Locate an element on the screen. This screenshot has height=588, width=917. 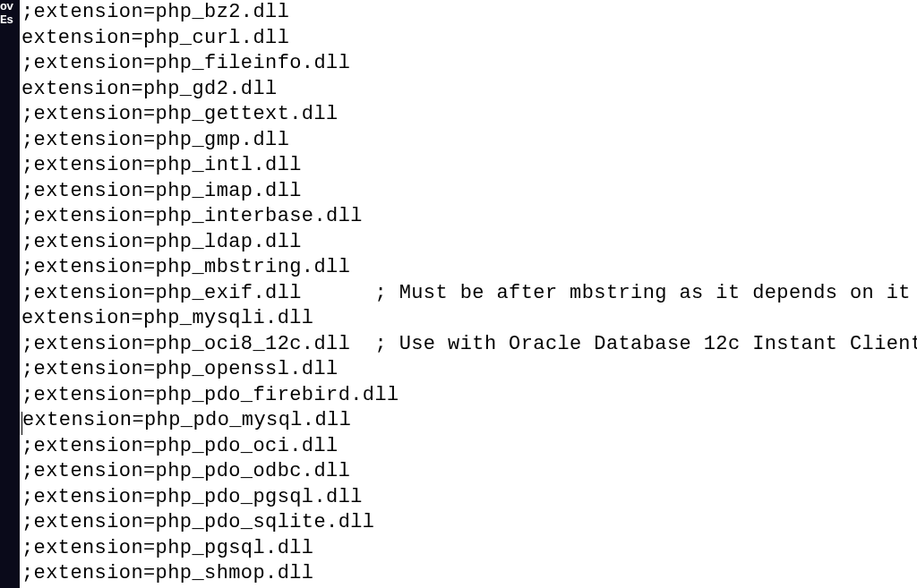
line-number-gutter: ov Es is located at coordinates (10, 294).